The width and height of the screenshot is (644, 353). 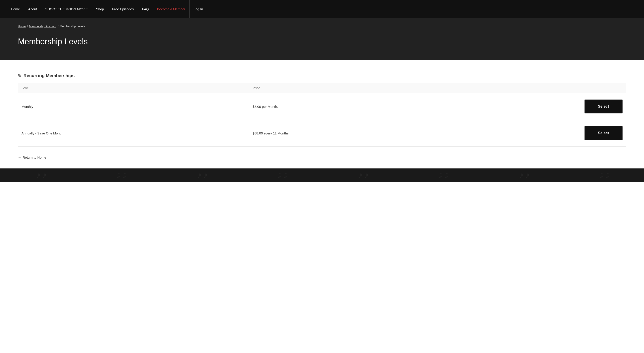 I want to click on breadcrumb-home: Home, so click(x=22, y=26).